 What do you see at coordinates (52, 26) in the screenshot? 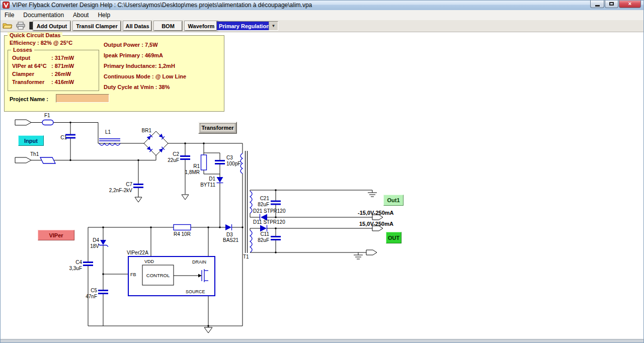
I see `add-output-button: Add Output` at bounding box center [52, 26].